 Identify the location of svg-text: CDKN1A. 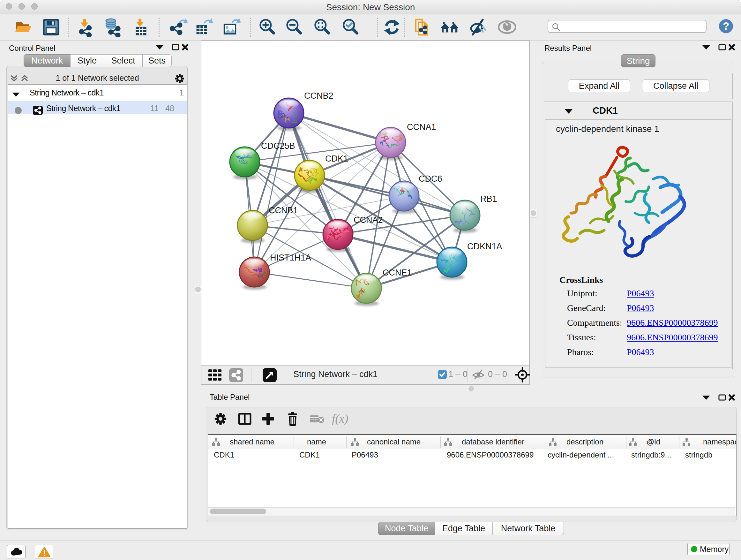
(485, 247).